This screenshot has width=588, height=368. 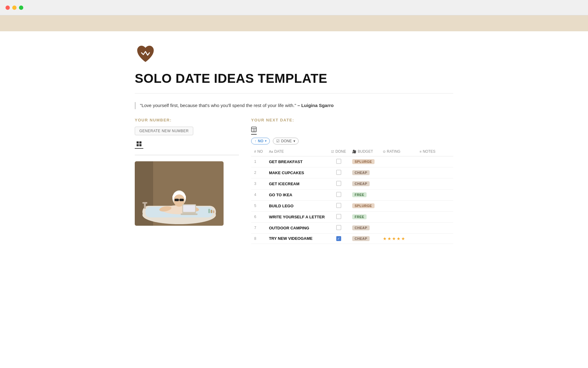 What do you see at coordinates (260, 141) in the screenshot?
I see `filter-no-chip: ↑ NO ▾` at bounding box center [260, 141].